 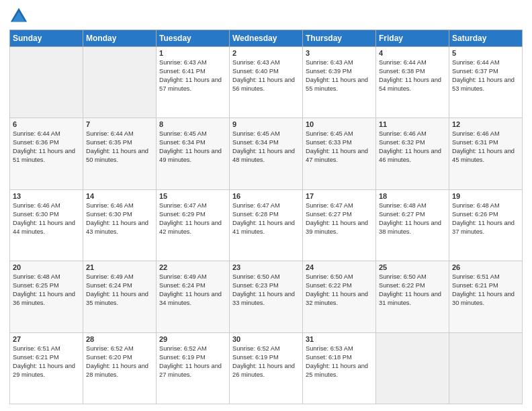 I want to click on day-info: Sunrise: 6:46 AM Sunset: 6:31 PM Dayligh…, so click(x=486, y=147).